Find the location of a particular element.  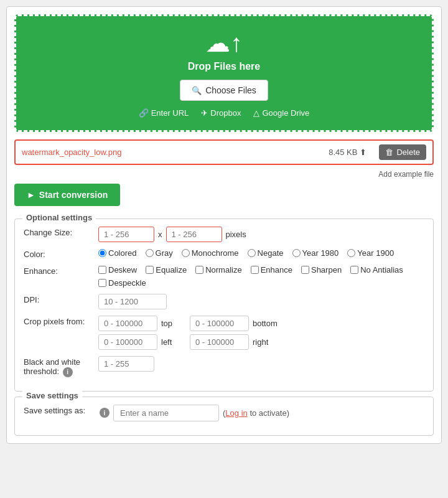

color-negate: Negate is located at coordinates (266, 253).